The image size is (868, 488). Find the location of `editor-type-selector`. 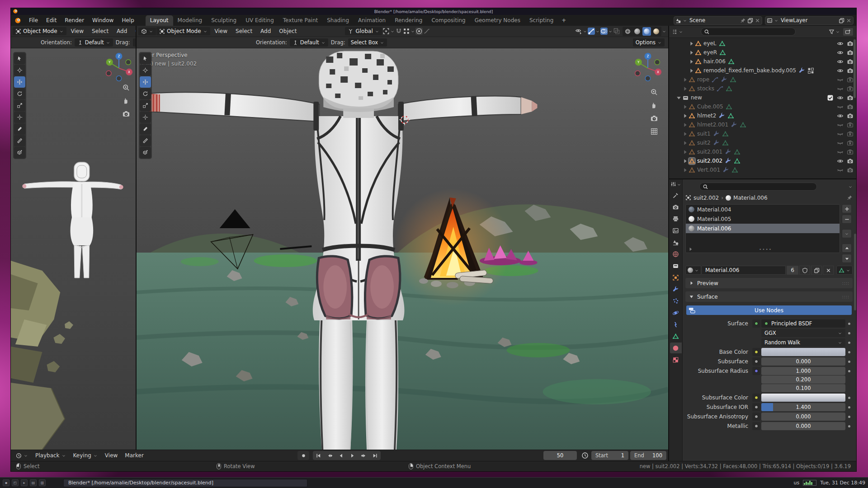

editor-type-selector is located at coordinates (147, 32).